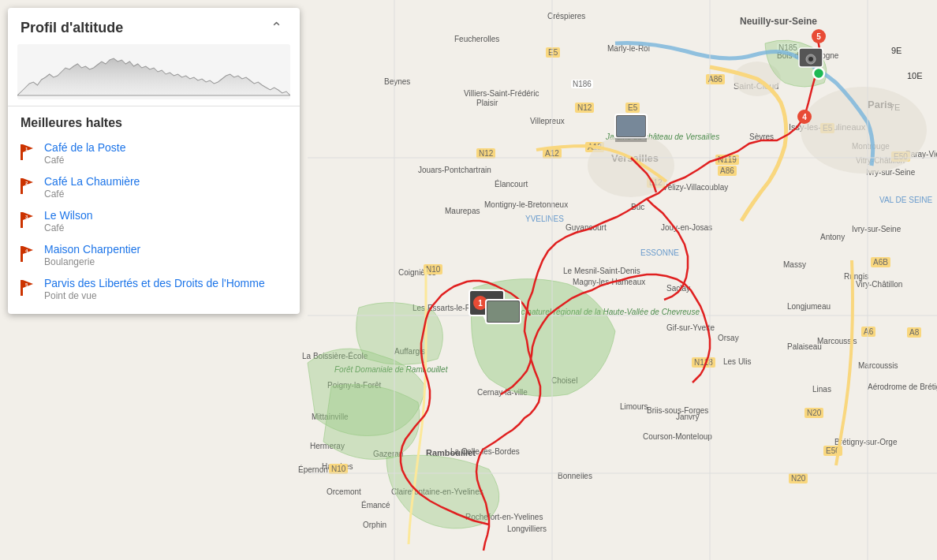  Describe the element at coordinates (166, 228) in the screenshot. I see `halt-type-3: Café` at that location.